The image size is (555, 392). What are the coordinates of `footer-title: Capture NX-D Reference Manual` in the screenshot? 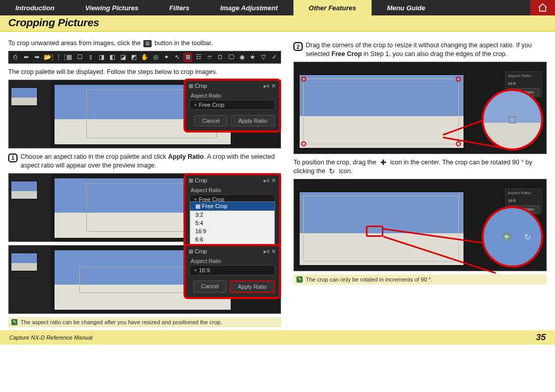 It's located at (51, 338).